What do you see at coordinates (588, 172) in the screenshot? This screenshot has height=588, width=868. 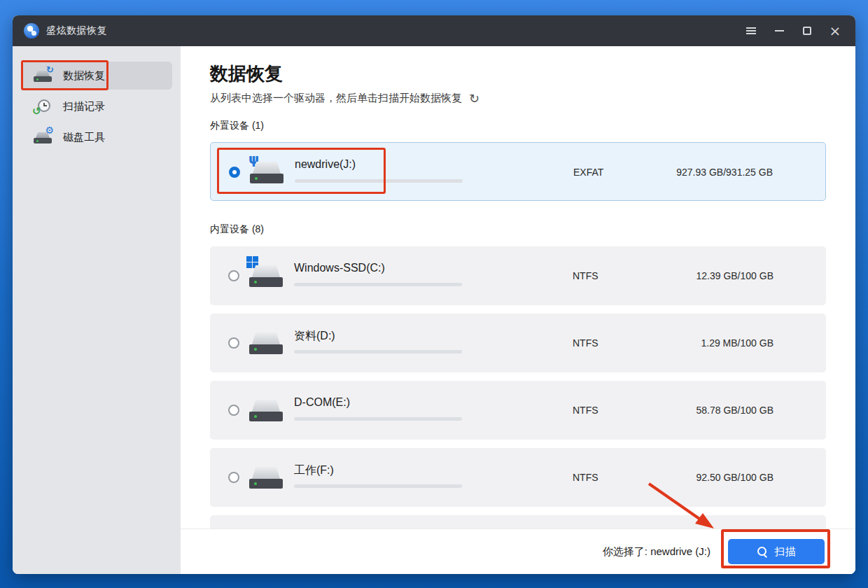 I see `filesystem-label: EXFAT` at bounding box center [588, 172].